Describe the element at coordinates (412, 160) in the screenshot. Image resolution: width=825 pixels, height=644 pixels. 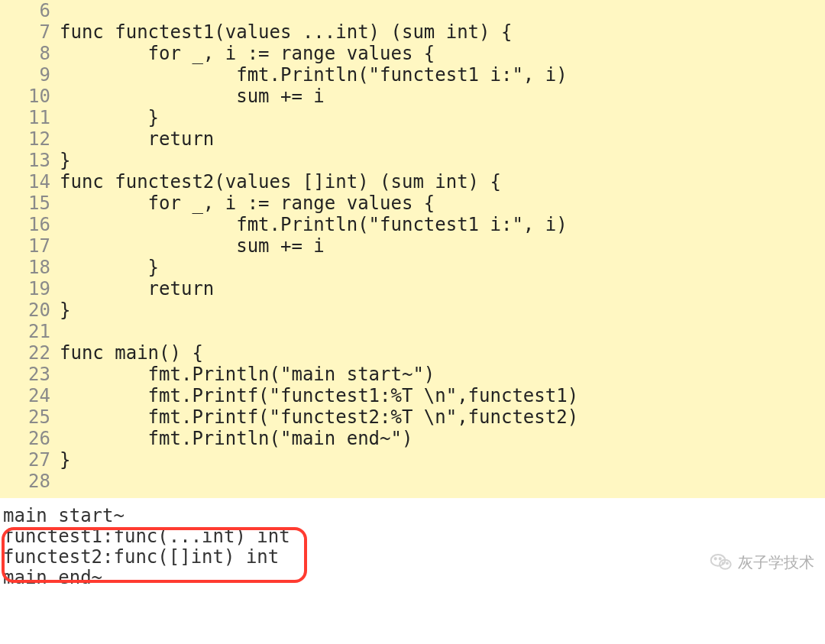
I see `code-line: 13}` at that location.